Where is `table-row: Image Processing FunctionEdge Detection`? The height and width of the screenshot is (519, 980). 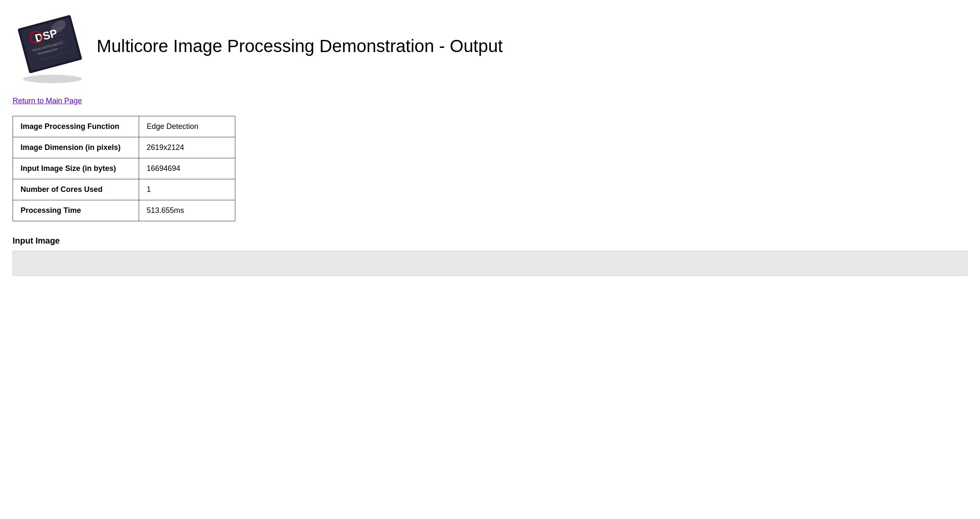
table-row: Image Processing FunctionEdge Detection is located at coordinates (124, 127).